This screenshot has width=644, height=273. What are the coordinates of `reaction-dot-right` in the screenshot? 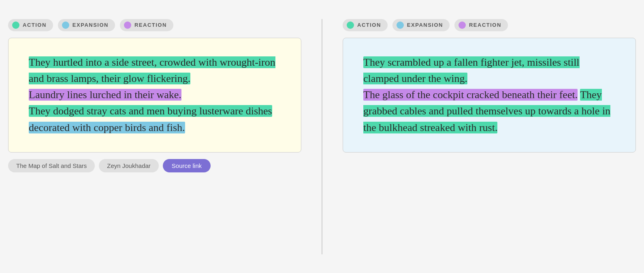 It's located at (462, 25).